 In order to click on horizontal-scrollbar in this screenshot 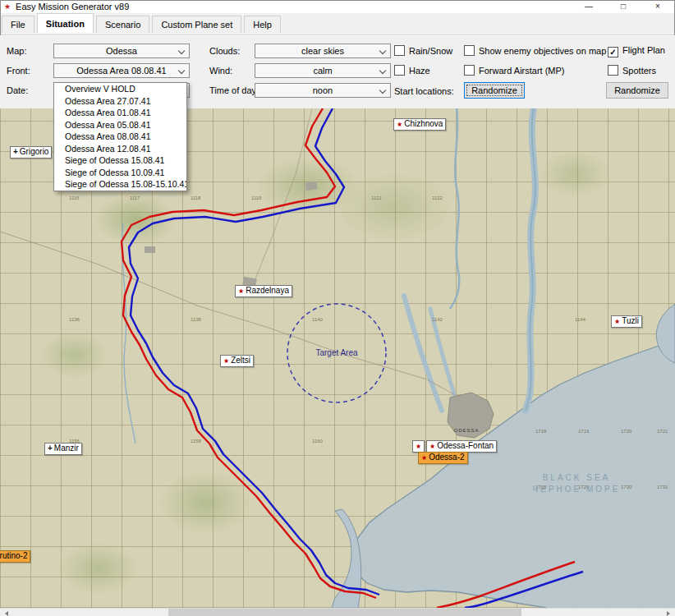, I will do `click(338, 612)`.